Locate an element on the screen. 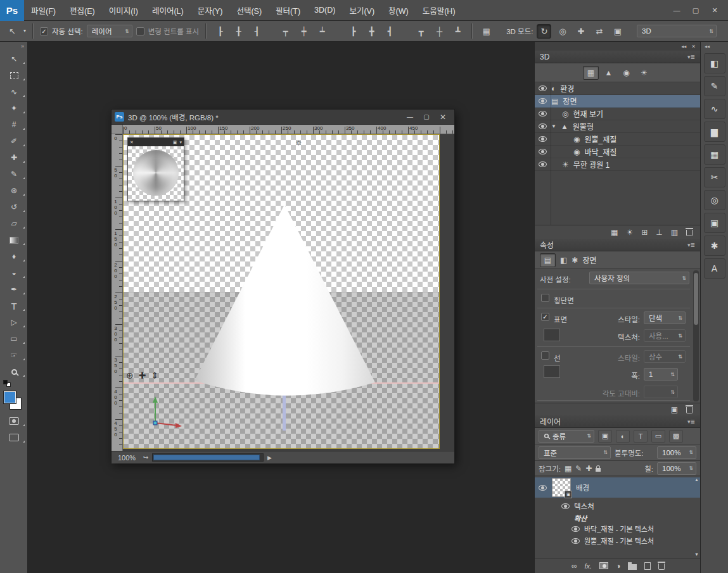  hand-tool: ☞ is located at coordinates (14, 355).